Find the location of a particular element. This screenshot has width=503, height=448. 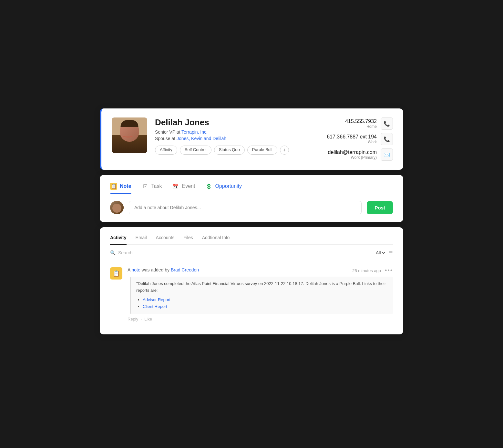

activity-tab-accounts: Accounts is located at coordinates (165, 239).